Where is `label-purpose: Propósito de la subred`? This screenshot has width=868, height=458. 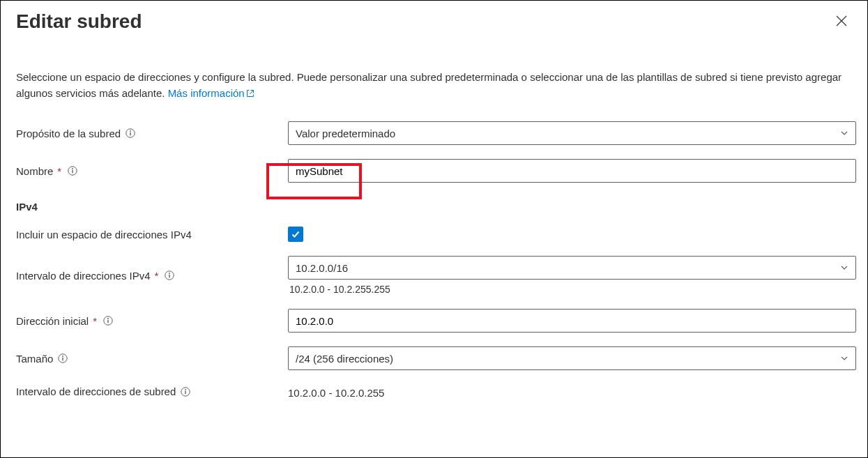
label-purpose: Propósito de la subred is located at coordinates (145, 134).